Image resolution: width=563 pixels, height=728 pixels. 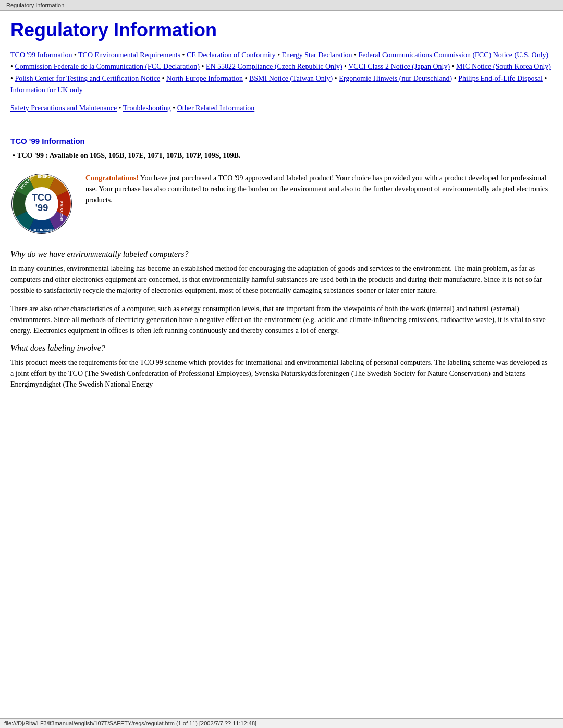 What do you see at coordinates (216, 108) in the screenshot?
I see `nav-link-other: Other Related Information` at bounding box center [216, 108].